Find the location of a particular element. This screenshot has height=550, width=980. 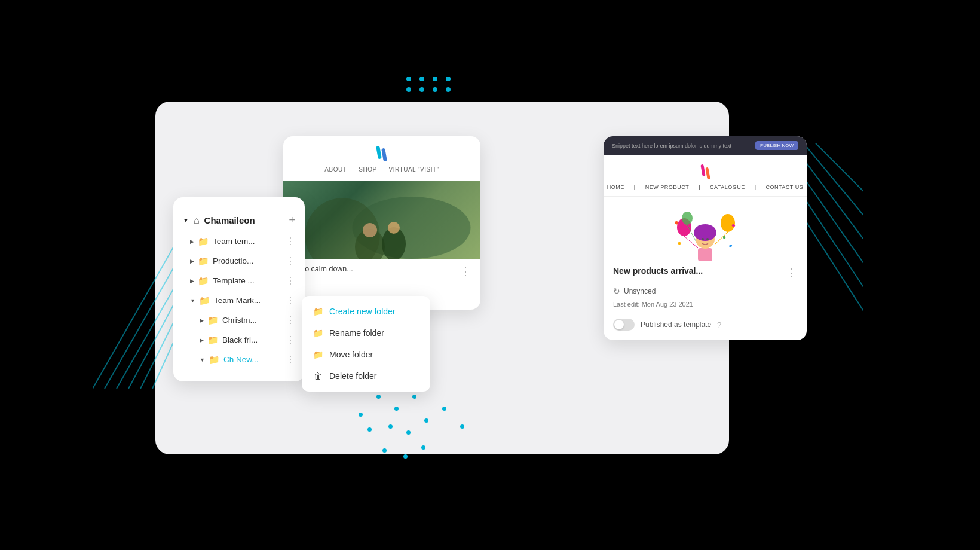

help-icon: ? is located at coordinates (719, 325).